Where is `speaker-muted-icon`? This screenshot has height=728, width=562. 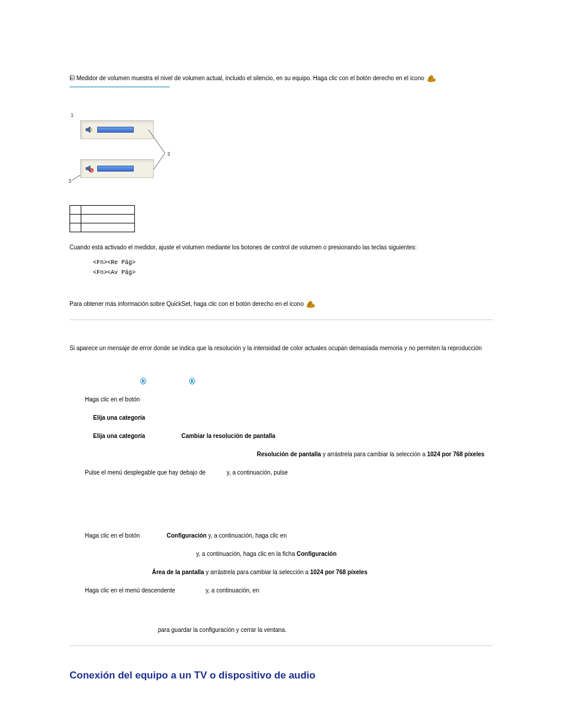
speaker-muted-icon is located at coordinates (90, 169).